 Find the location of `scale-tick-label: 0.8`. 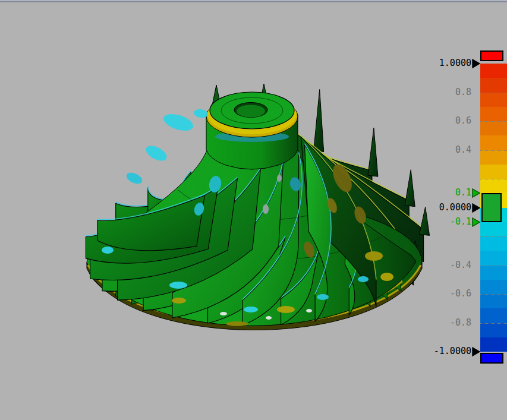

scale-tick-label: 0.8 is located at coordinates (464, 92).